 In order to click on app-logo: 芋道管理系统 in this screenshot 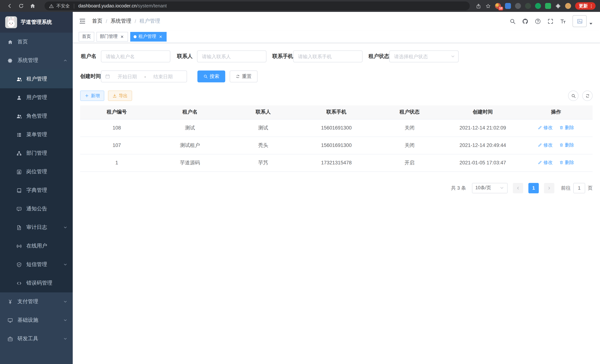, I will do `click(37, 22)`.